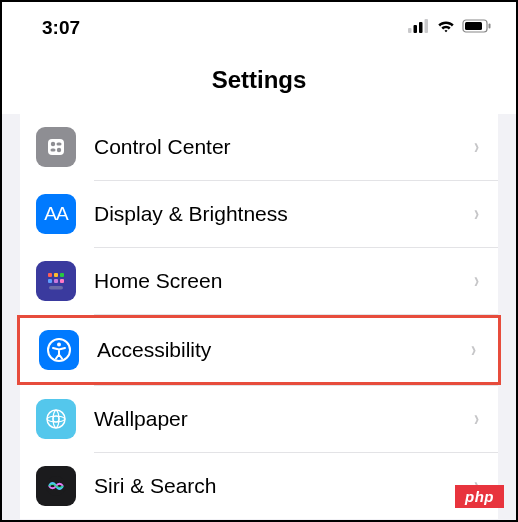  I want to click on display-icon: AA, so click(56, 214).